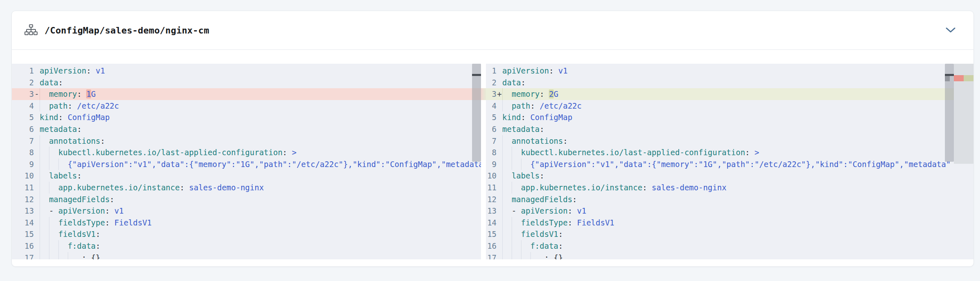 This screenshot has height=281, width=980. I want to click on code-line: 17 .: {}, so click(730, 256).